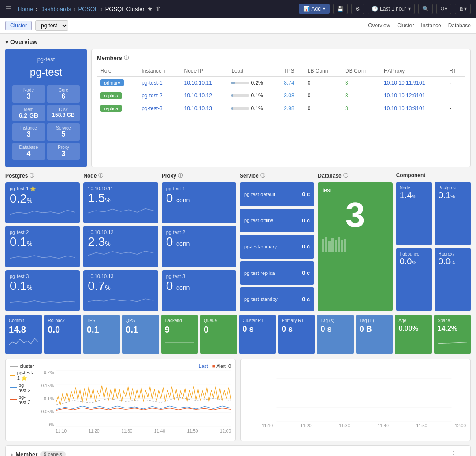 The height and width of the screenshot is (456, 476). I want to click on proxy-item-1: pg-test-1 0 conn, so click(199, 203).